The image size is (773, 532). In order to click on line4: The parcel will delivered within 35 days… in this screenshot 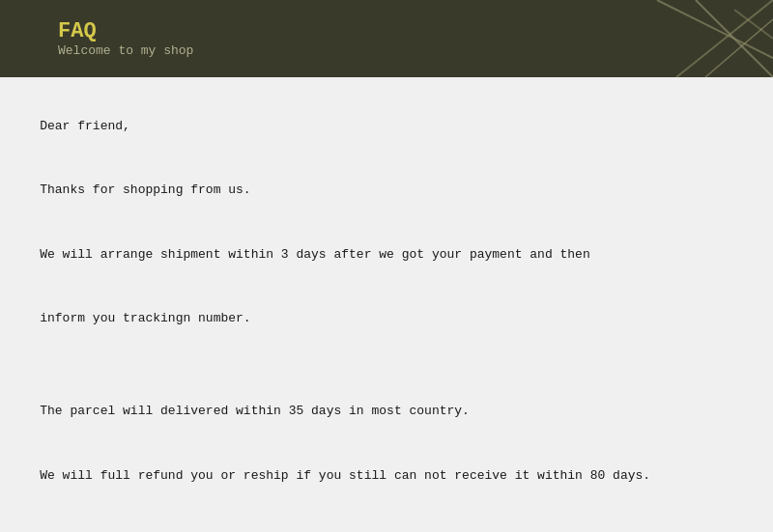, I will do `click(255, 411)`.